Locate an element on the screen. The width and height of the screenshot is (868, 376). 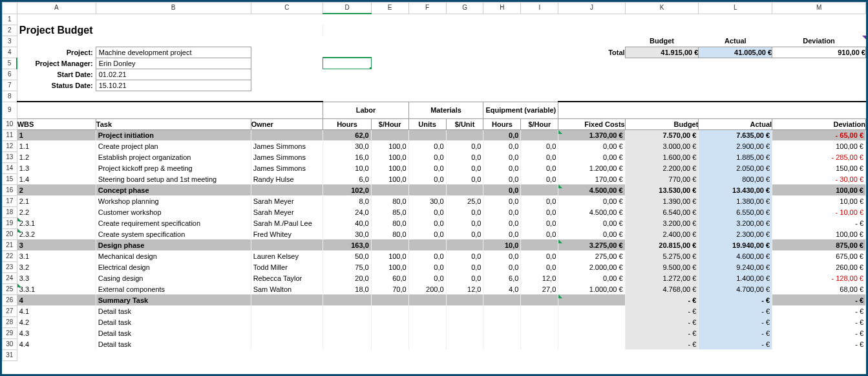
row-16: 16 is located at coordinates (10, 190).